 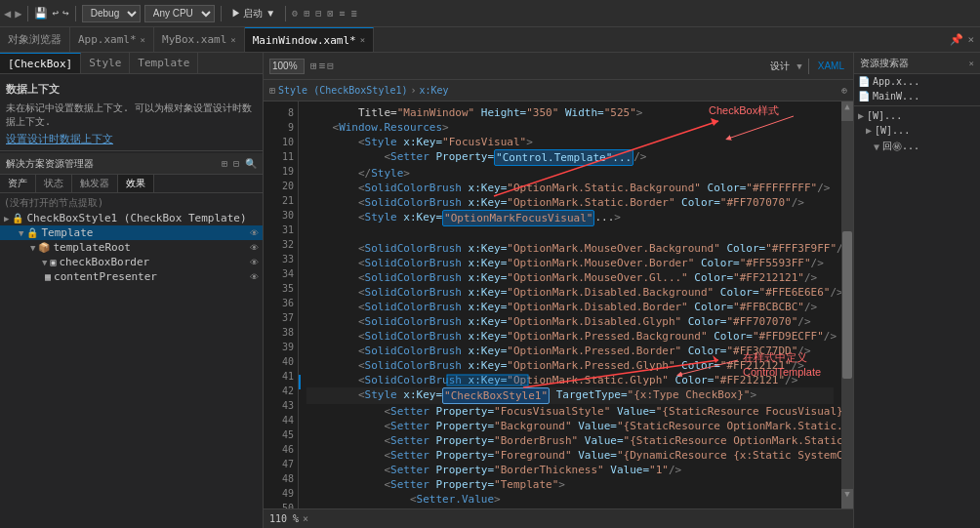 I want to click on vertical-scrollbar: ▲ ▼, so click(x=847, y=305).